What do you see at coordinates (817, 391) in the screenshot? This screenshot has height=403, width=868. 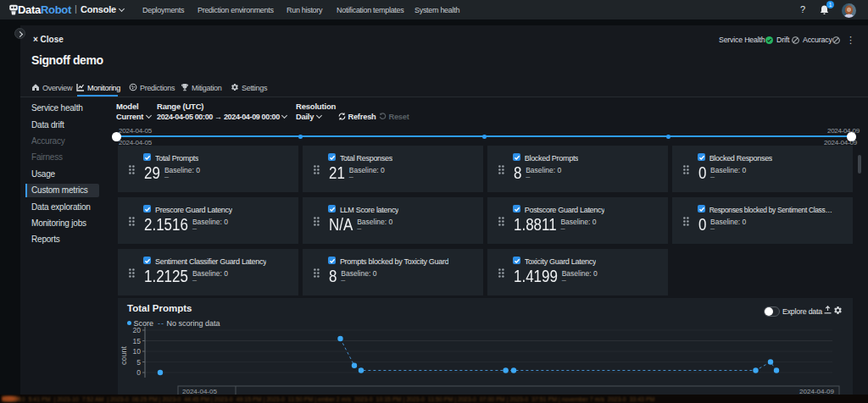 I see `svg-text: 2024-04-09` at bounding box center [817, 391].